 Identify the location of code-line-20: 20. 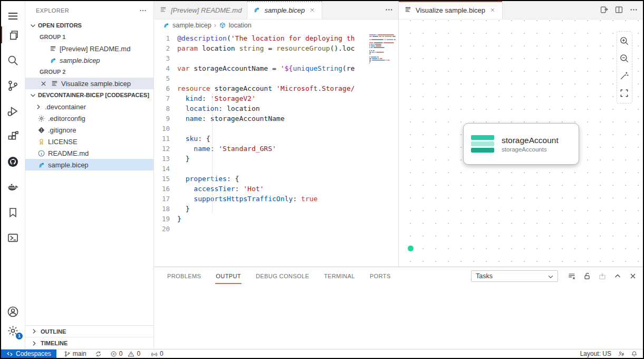
(261, 229).